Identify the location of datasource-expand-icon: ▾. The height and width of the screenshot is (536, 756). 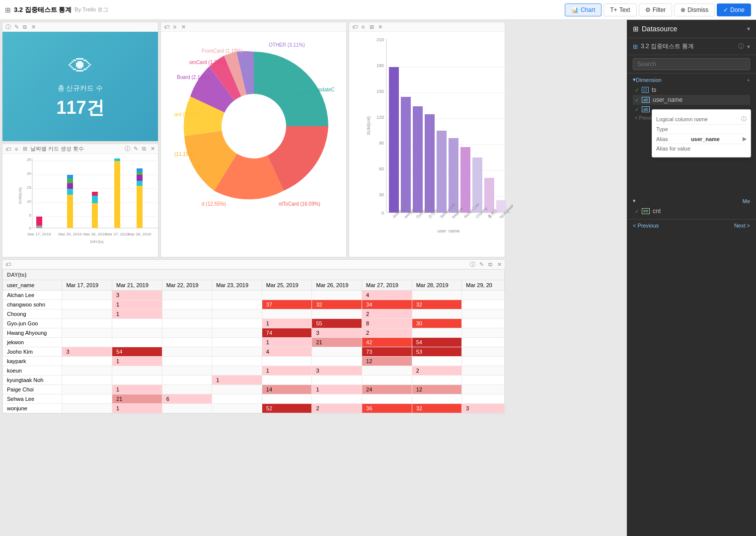
(749, 47).